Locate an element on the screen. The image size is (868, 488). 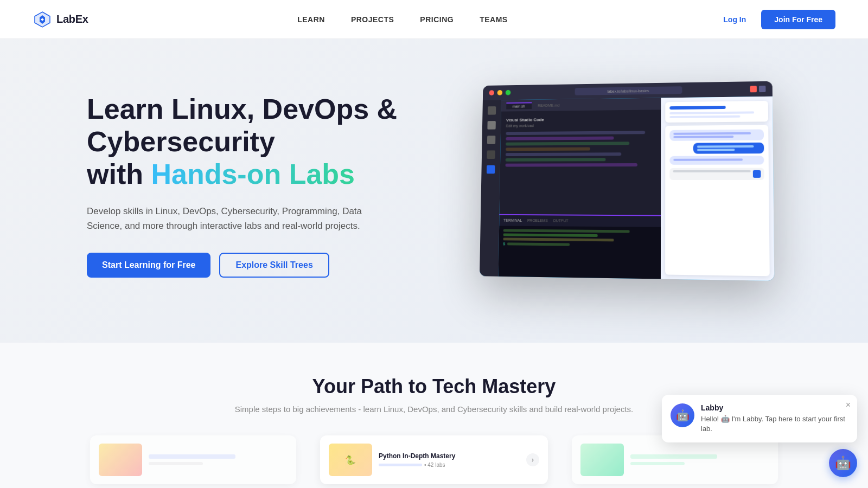
card-python: 🐍 Python In-Depth Mastery • 42 labs › is located at coordinates (434, 460).